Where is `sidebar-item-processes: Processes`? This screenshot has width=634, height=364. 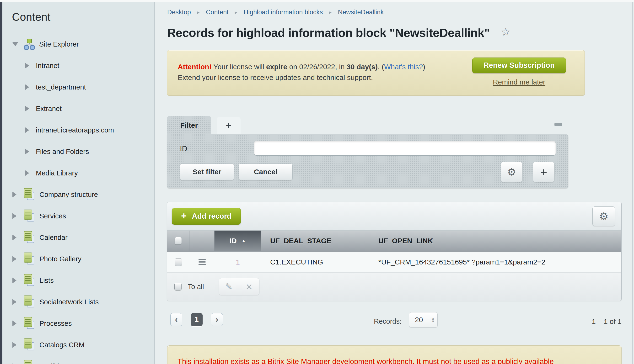
sidebar-item-processes: Processes is located at coordinates (79, 324).